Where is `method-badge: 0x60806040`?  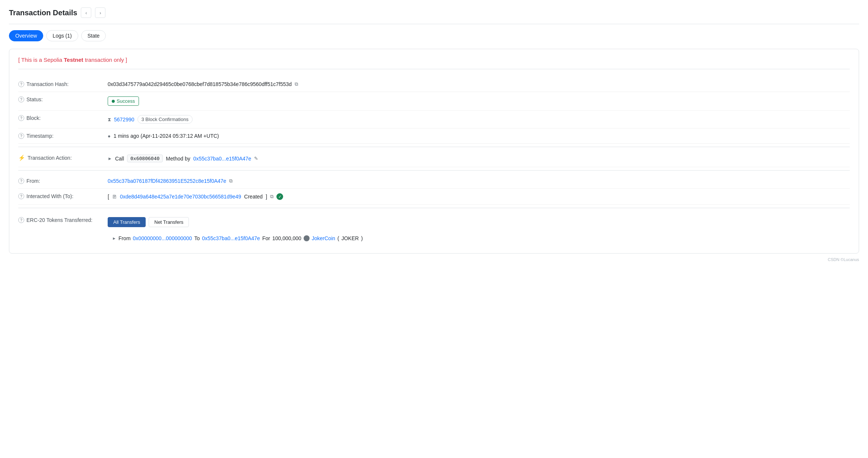
method-badge: 0x60806040 is located at coordinates (145, 159).